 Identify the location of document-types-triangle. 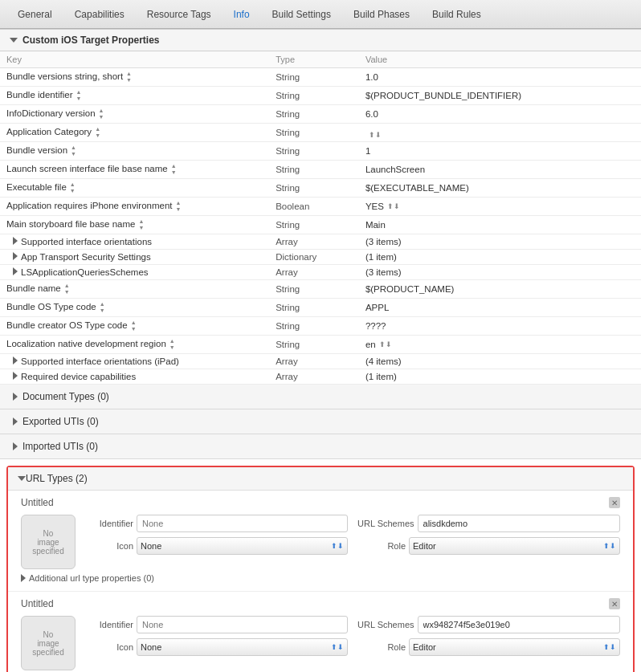
(15, 397).